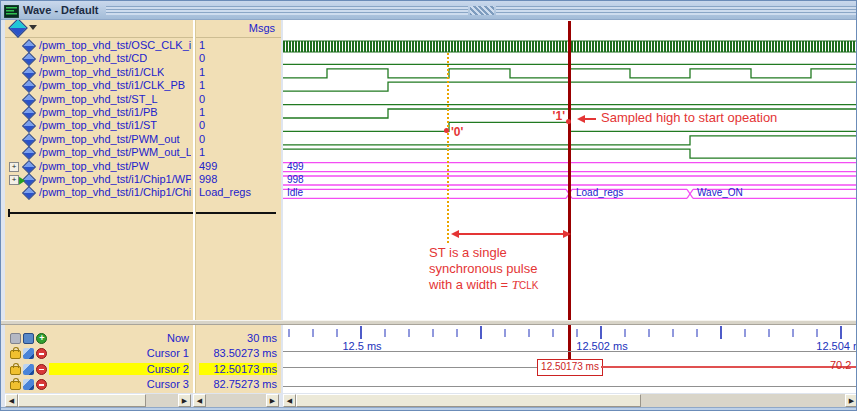 Image resolution: width=857 pixels, height=411 pixels. I want to click on cursor-row: Now30 ms, so click(143, 338).